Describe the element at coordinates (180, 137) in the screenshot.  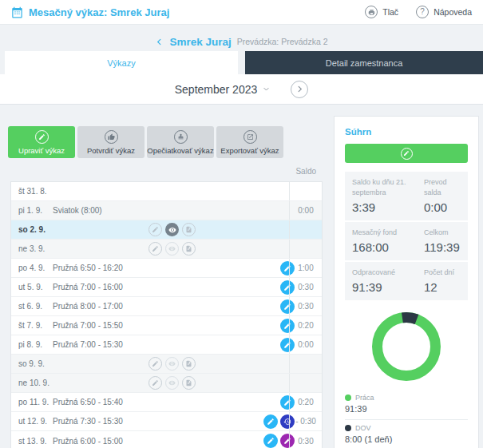
I see `stamp-icon` at that location.